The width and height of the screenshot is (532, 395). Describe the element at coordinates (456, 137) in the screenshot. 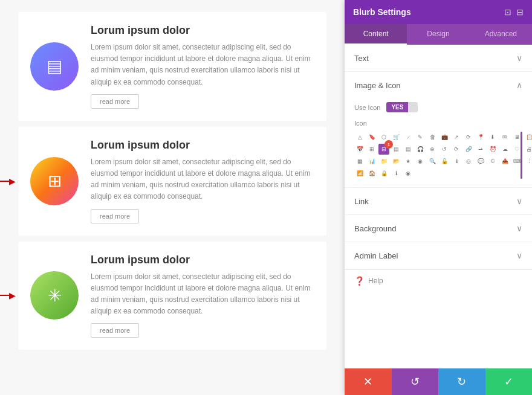

I see `icon-cell-8: ↗` at that location.